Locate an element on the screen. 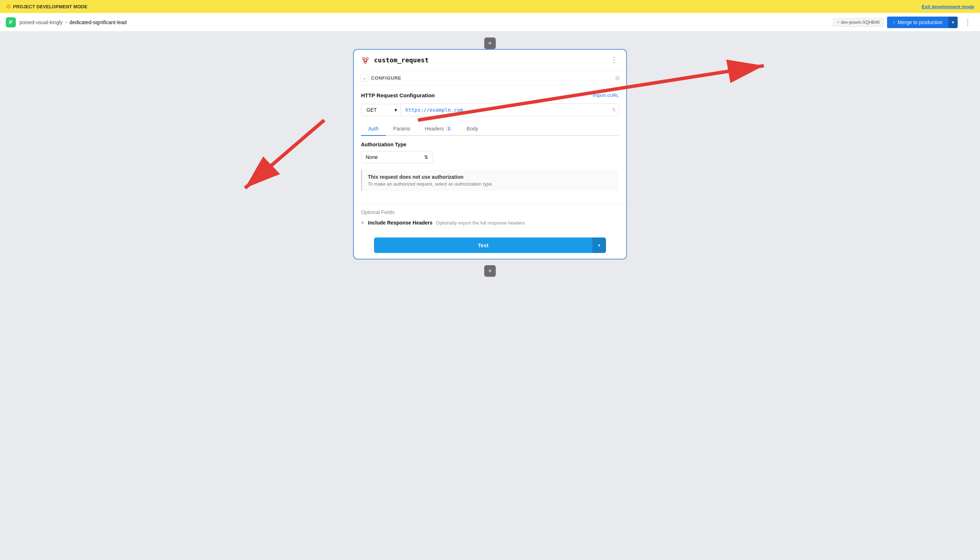  tab-params: Params is located at coordinates (402, 129).